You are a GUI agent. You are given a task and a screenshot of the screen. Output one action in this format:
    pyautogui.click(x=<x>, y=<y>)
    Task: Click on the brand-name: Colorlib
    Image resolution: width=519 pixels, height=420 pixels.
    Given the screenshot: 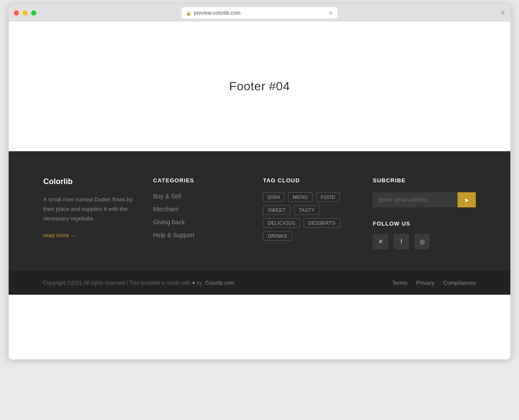 What is the action you would take?
    pyautogui.click(x=90, y=181)
    